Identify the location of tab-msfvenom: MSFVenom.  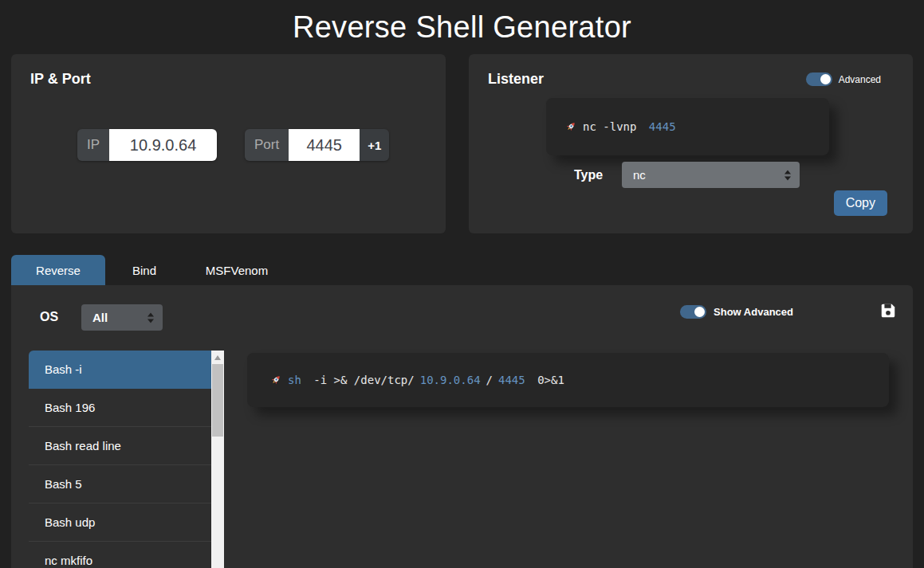
(237, 270).